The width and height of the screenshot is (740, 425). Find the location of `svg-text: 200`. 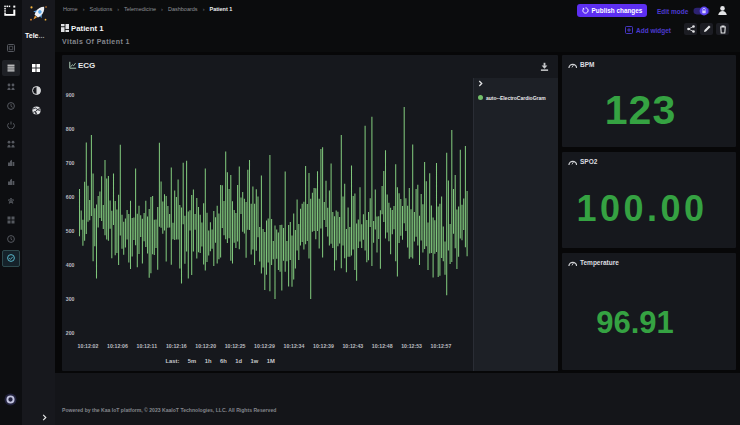

svg-text: 200 is located at coordinates (70, 333).